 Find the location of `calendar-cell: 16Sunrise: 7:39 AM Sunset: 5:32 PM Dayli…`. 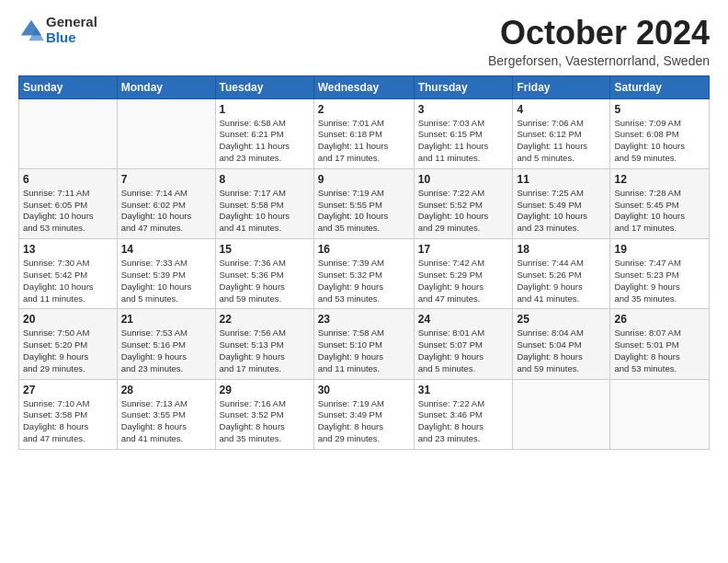

calendar-cell: 16Sunrise: 7:39 AM Sunset: 5:32 PM Dayli… is located at coordinates (364, 274).